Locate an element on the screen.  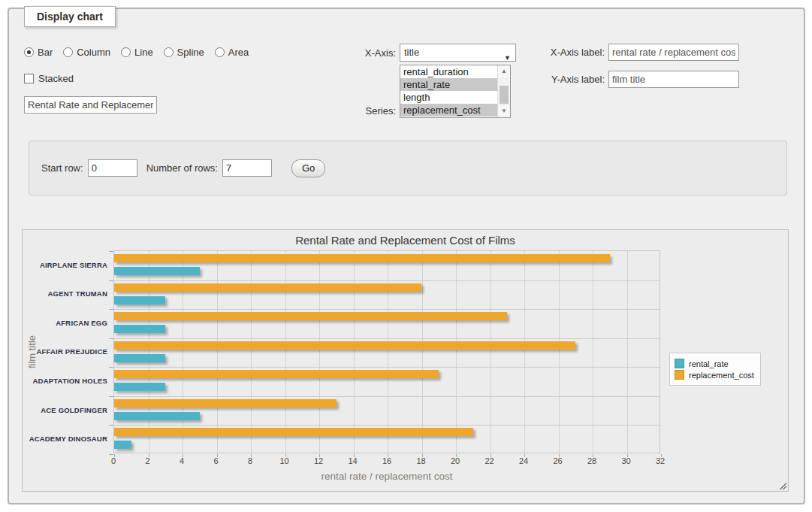
series-option-rental_duration: rental_duration is located at coordinates (449, 72).